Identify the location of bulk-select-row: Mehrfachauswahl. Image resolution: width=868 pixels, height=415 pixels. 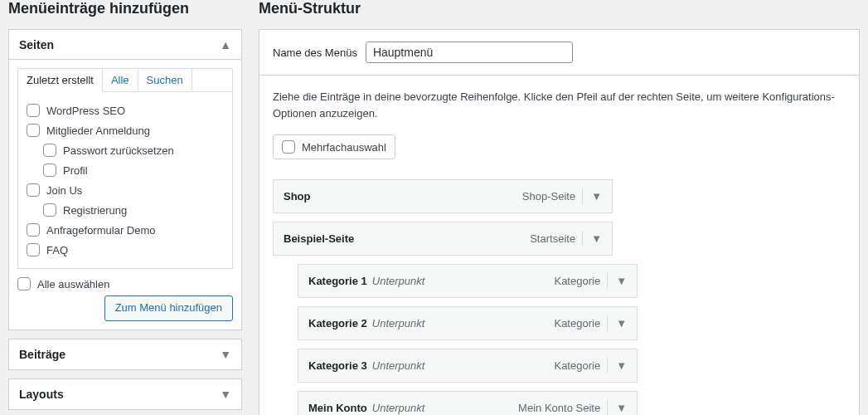
(334, 147).